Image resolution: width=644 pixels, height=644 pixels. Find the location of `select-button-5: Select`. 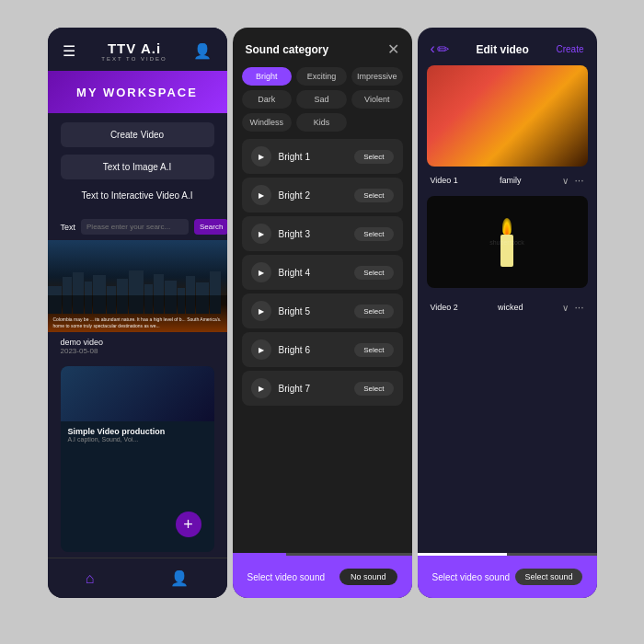

select-button-5: Select is located at coordinates (374, 311).